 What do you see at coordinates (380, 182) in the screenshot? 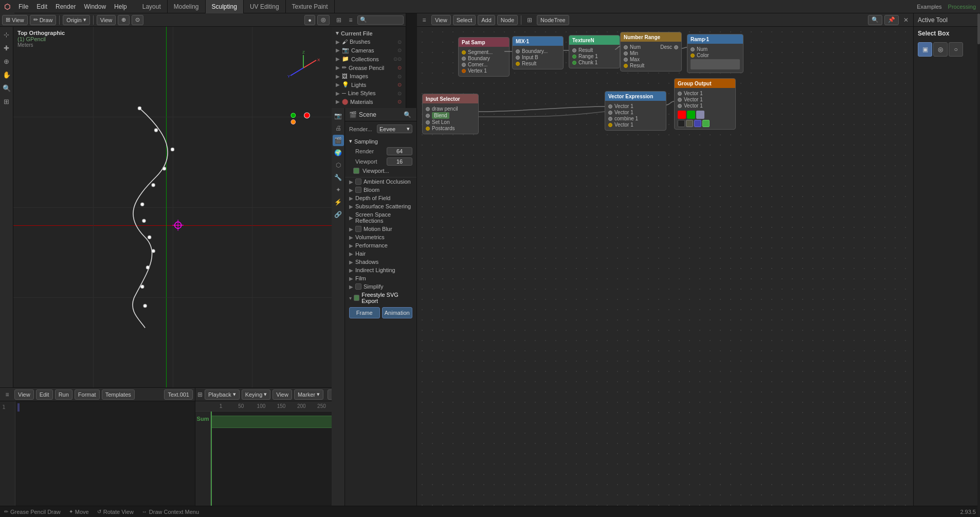
I see `ambient-occlusion-item: ▶ Ambient Occlusion` at bounding box center [380, 182].